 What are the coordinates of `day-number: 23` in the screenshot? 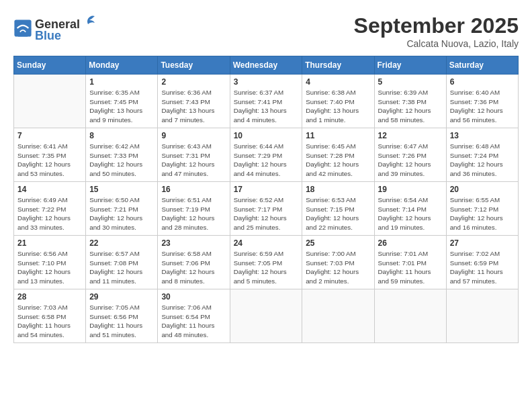 It's located at (193, 243).